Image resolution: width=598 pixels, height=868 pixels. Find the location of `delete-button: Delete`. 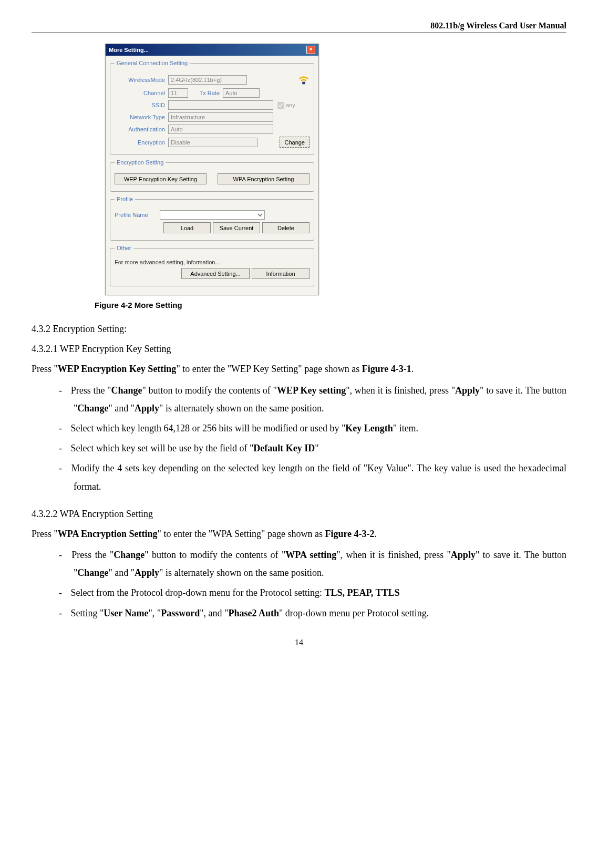

delete-button: Delete is located at coordinates (286, 228).